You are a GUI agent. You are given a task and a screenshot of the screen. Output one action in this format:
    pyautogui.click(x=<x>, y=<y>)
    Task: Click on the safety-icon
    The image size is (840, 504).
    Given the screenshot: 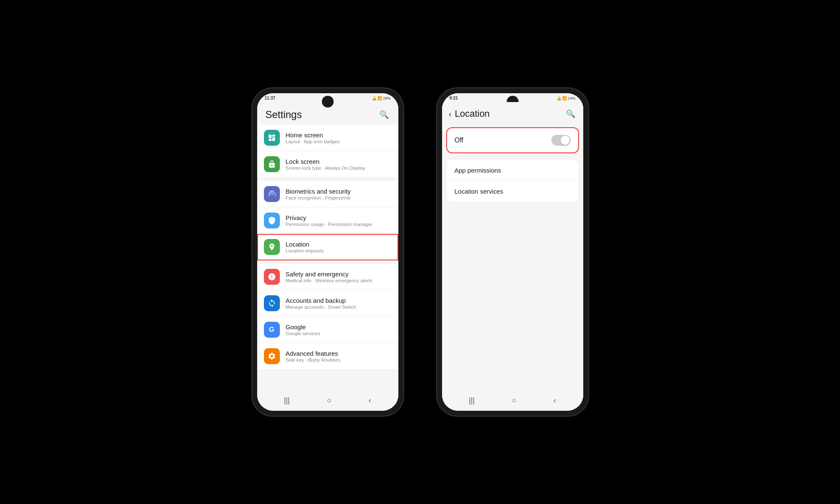 What is the action you would take?
    pyautogui.click(x=272, y=277)
    